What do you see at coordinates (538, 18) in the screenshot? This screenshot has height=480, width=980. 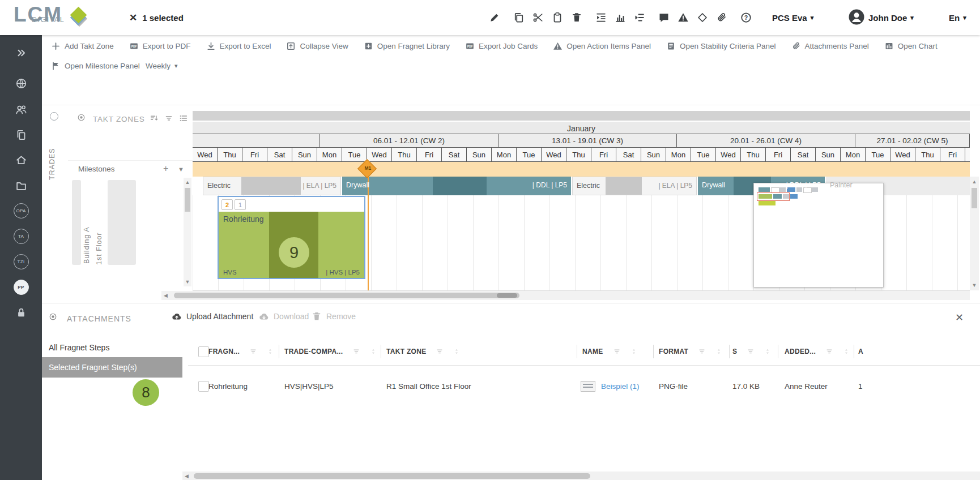 I see `scissors-button` at bounding box center [538, 18].